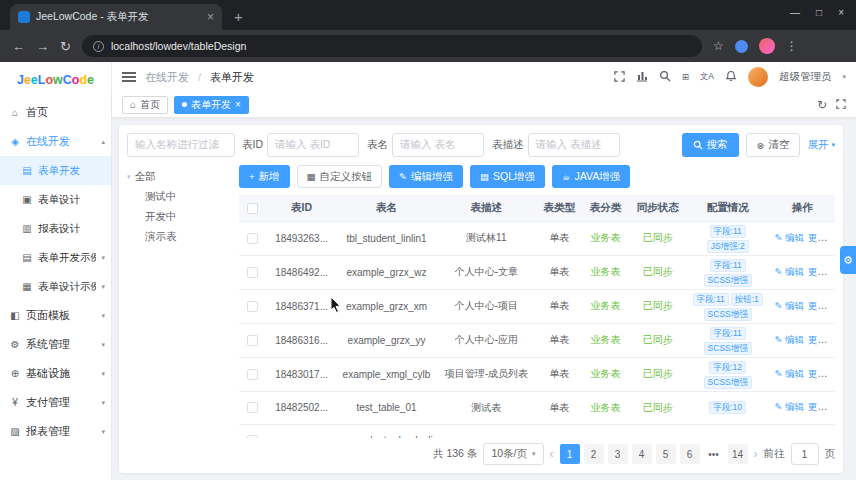 The image size is (856, 480). I want to click on grid-icon: ⊞, so click(686, 77).